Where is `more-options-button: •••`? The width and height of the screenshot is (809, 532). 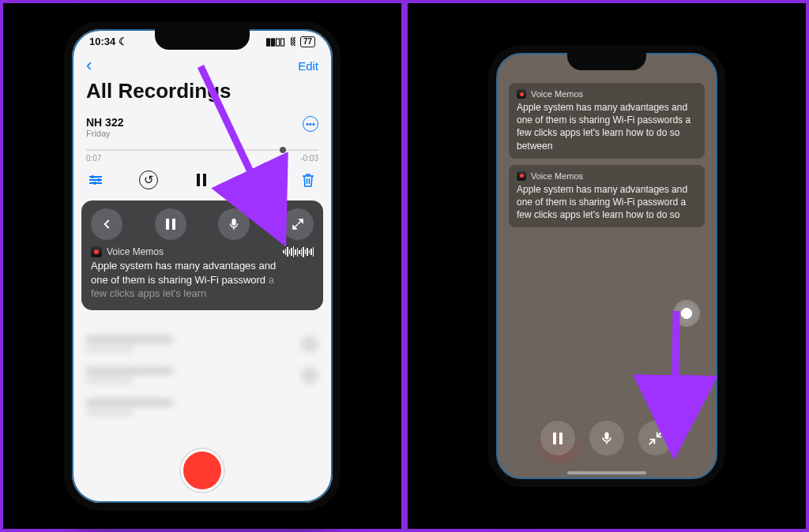
more-options-button: ••• is located at coordinates (310, 124).